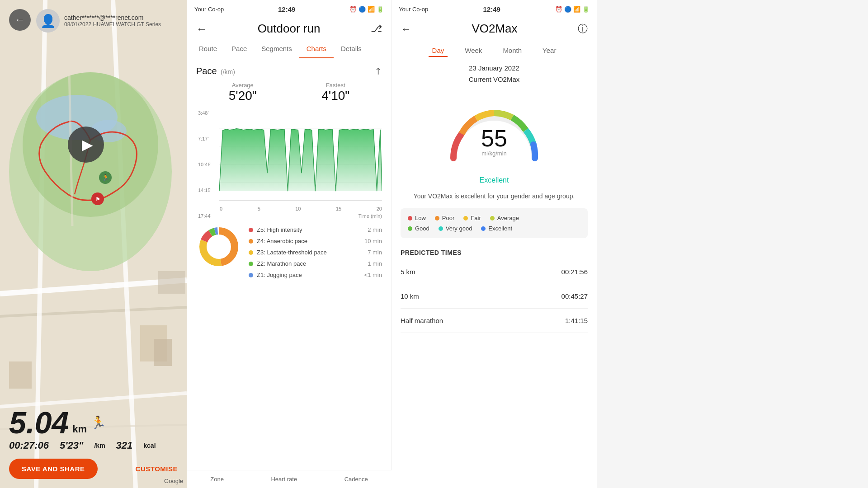 This screenshot has height=488, width=868. Describe the element at coordinates (251, 241) in the screenshot. I see `z4-dot` at that location.